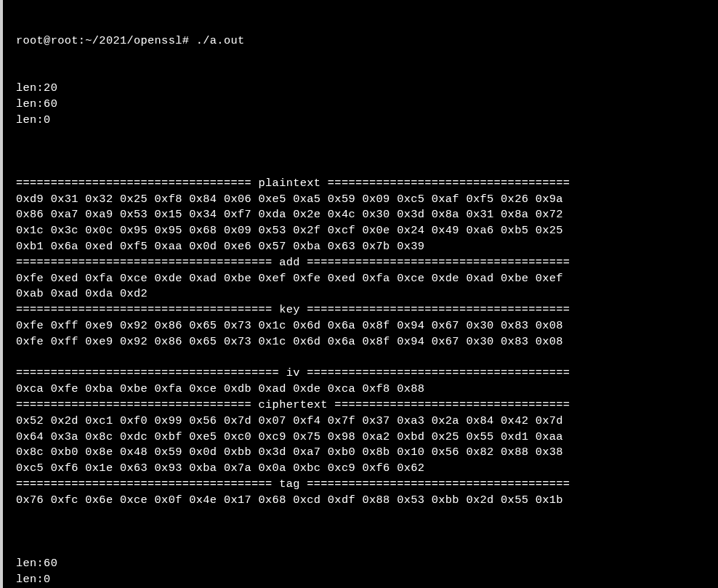  I want to click on hex-row: 0x64 0x3a 0x8c 0xdc 0xbf 0xe5 0xc0 0xc9 …, so click(364, 438).